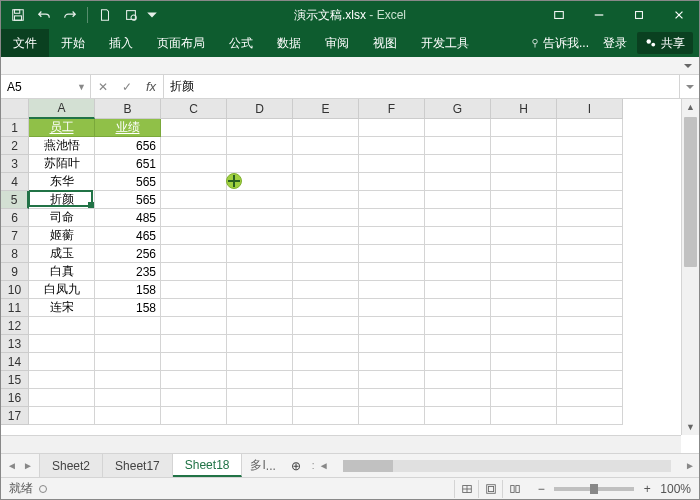 The width and height of the screenshot is (700, 500). I want to click on row-header: 12, so click(15, 326).